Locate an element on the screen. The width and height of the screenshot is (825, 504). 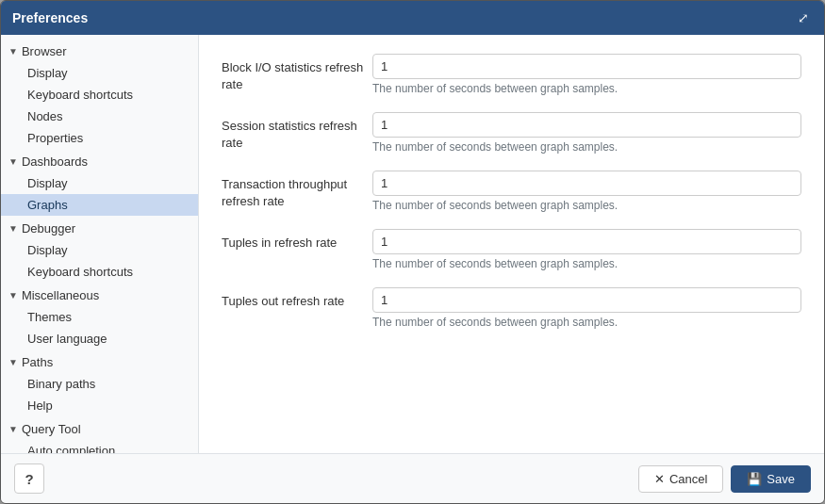
sidebar-item-dashboards-display: Display is located at coordinates (100, 183).